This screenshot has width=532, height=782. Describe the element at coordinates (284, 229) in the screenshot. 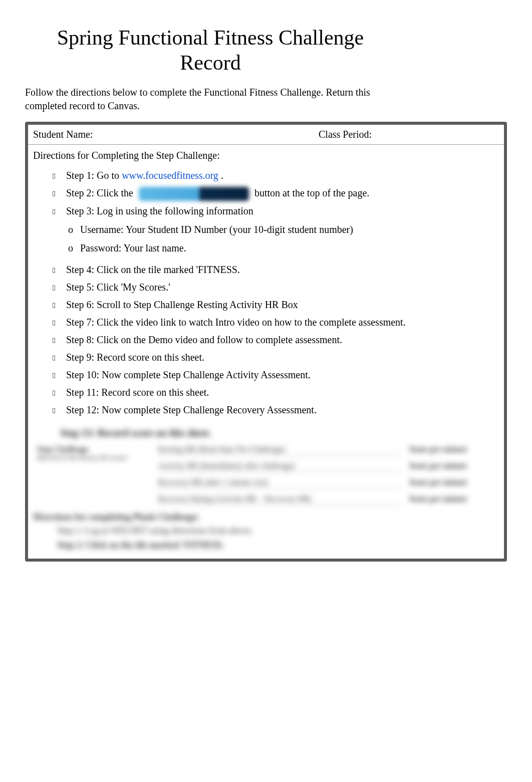

I see `step-3a: oUsername: Your Student ID Number (your …` at that location.